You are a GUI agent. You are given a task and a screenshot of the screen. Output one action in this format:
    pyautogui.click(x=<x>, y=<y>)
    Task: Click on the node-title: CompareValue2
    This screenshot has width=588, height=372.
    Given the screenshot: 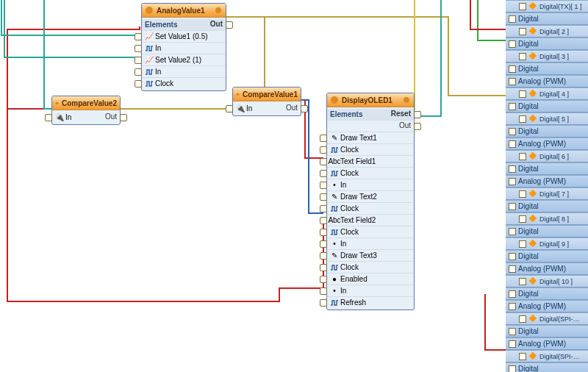 What is the action you would take?
    pyautogui.click(x=86, y=103)
    